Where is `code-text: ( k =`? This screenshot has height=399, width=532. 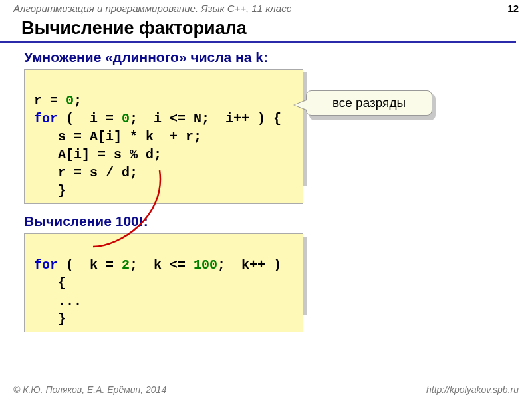 code-text: ( k = is located at coordinates (90, 265).